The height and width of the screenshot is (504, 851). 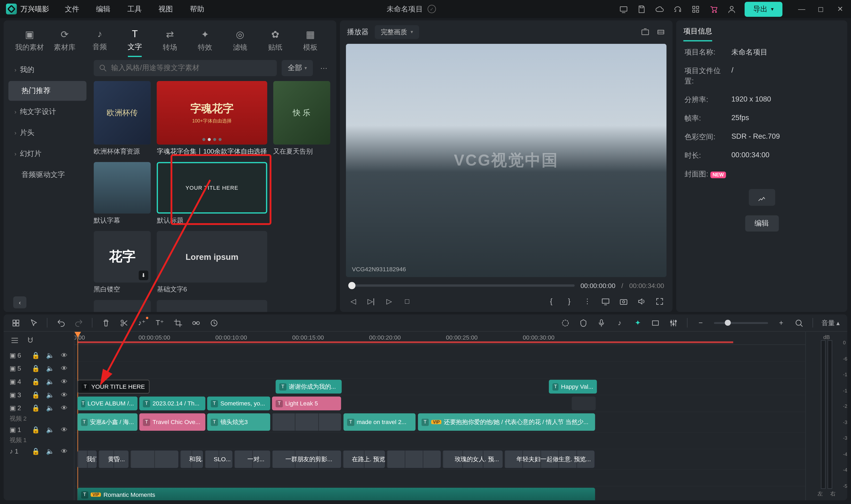 What do you see at coordinates (440, 403) in the screenshot?
I see `track-row: TLOVE ALBUM /...T2023.02.14 / Th...TSome…` at bounding box center [440, 403].